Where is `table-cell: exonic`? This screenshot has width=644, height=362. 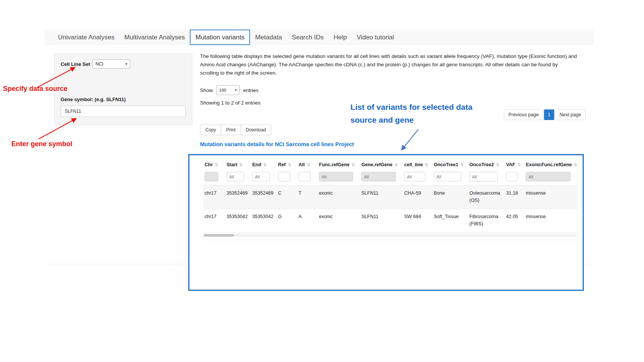 table-cell: exonic is located at coordinates (339, 220).